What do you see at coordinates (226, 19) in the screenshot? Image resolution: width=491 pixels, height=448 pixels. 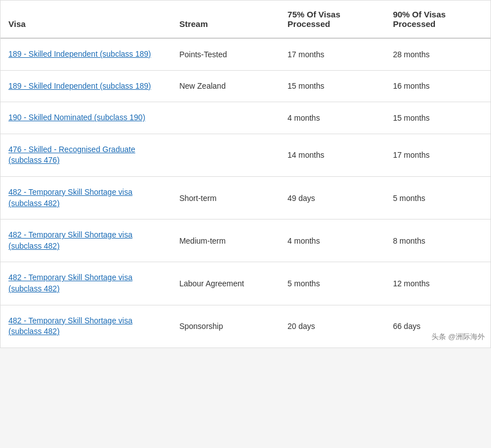 I see `header-stream: Stream` at bounding box center [226, 19].